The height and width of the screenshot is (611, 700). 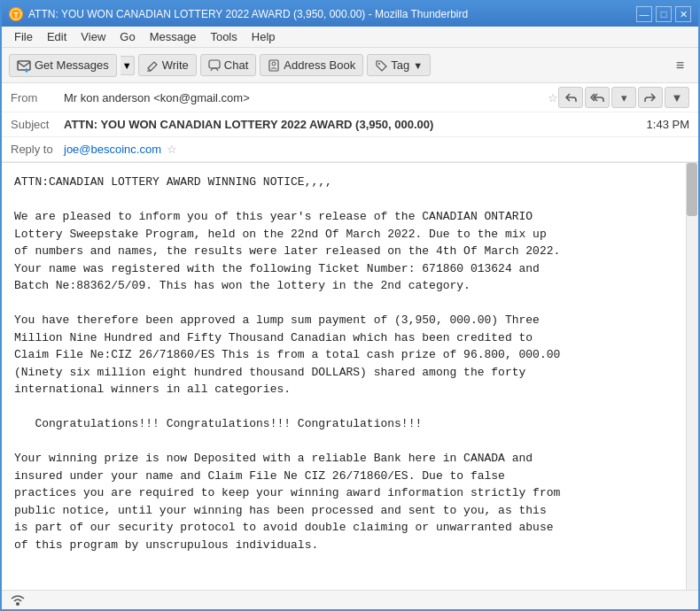 I want to click on email-time: 1:43 PM, so click(x=668, y=124).